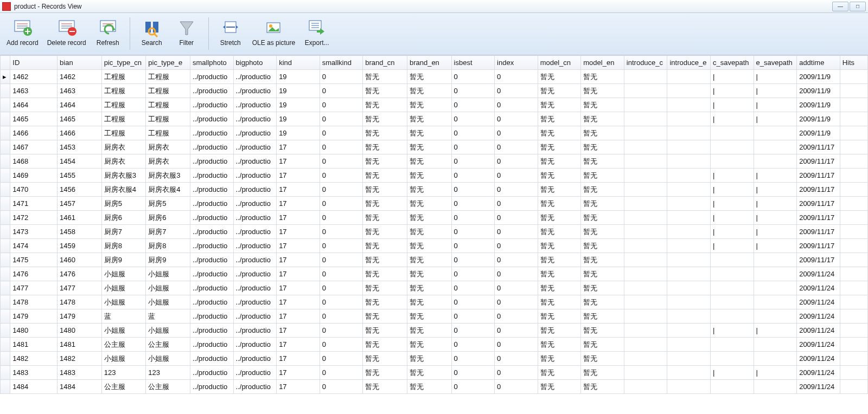 The height and width of the screenshot is (414, 868). I want to click on cell-bian: 1458, so click(80, 232).